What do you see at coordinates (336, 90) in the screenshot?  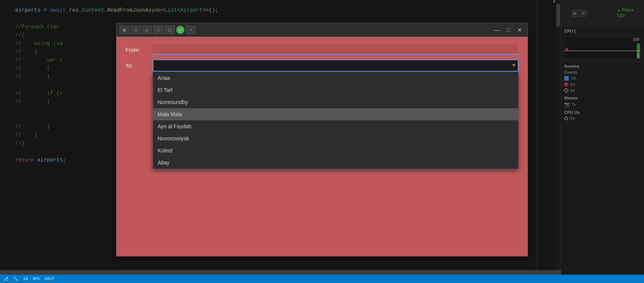 I see `dropdown-item-el-tarf: El Tarf` at bounding box center [336, 90].